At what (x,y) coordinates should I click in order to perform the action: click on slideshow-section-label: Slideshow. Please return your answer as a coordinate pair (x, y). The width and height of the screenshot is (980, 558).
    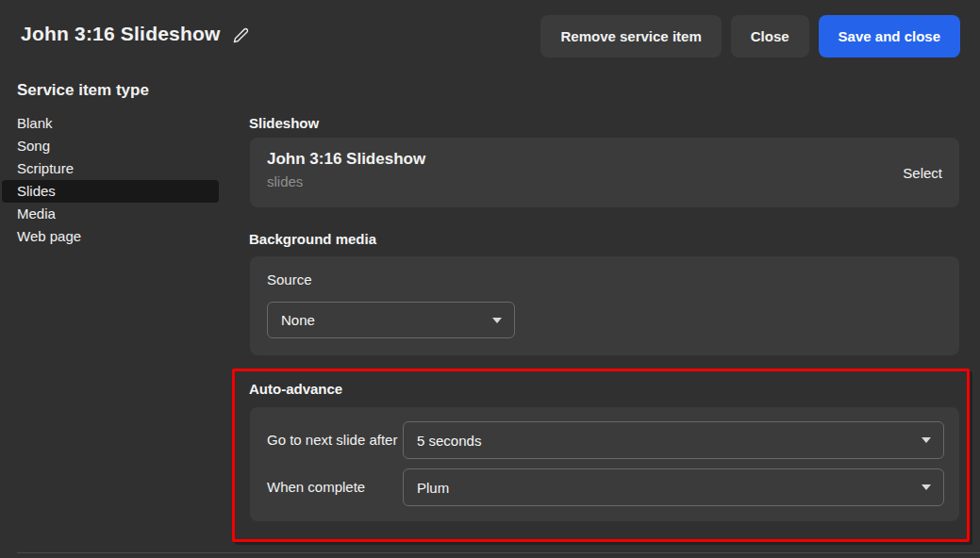
    Looking at the image, I should click on (284, 123).